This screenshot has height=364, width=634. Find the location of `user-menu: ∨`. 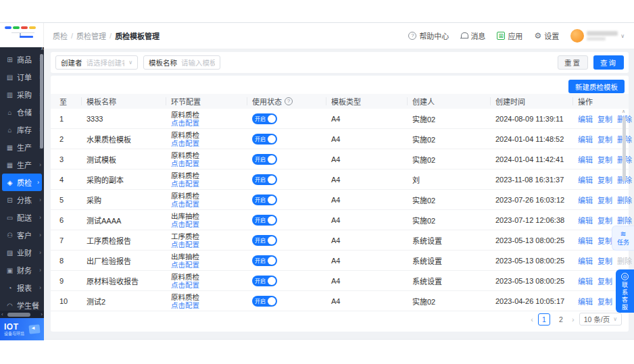

user-menu: ∨ is located at coordinates (598, 36).